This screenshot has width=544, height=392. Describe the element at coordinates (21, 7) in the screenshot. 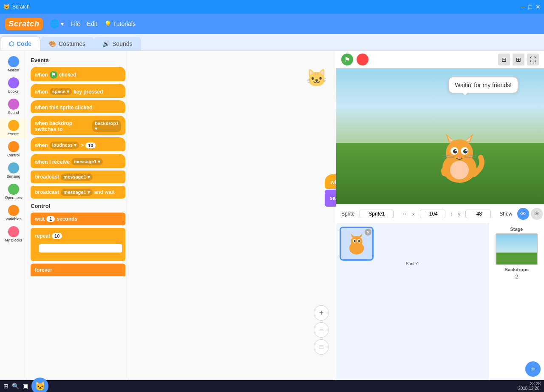

I see `window-title: Scratch` at that location.